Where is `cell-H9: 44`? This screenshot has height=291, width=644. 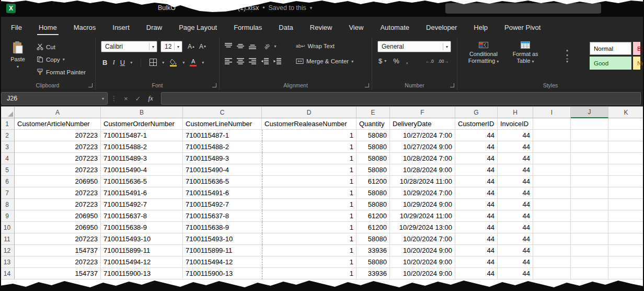
cell-H9: 44 is located at coordinates (515, 216).